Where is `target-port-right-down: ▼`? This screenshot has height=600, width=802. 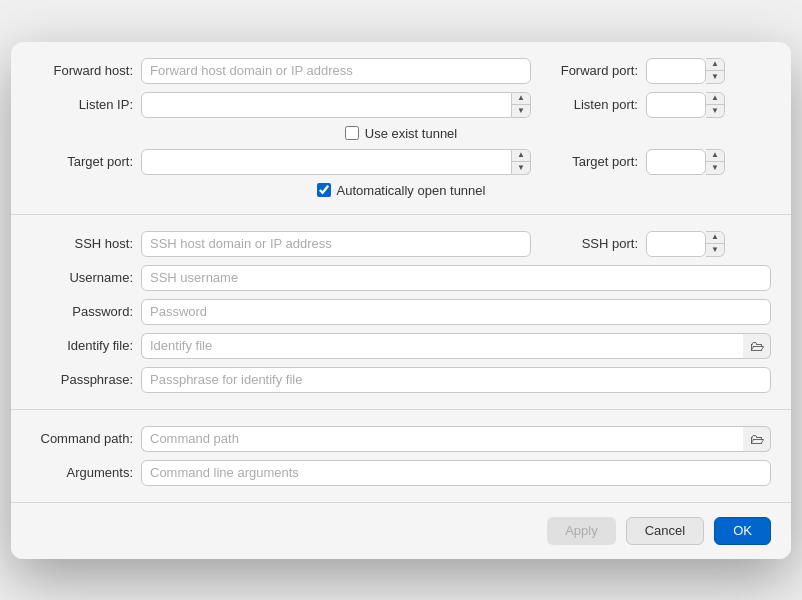
target-port-right-down: ▼ is located at coordinates (715, 168).